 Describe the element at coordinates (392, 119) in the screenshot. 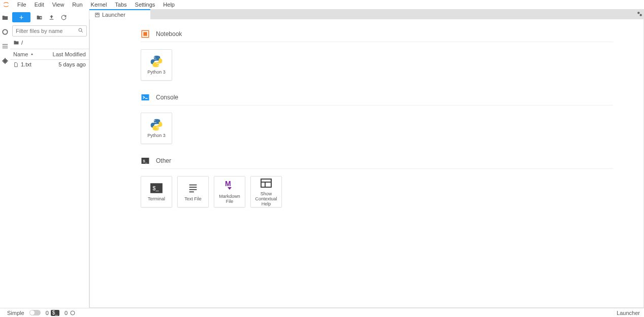

I see `launcher-section-console: Console Python 3` at that location.